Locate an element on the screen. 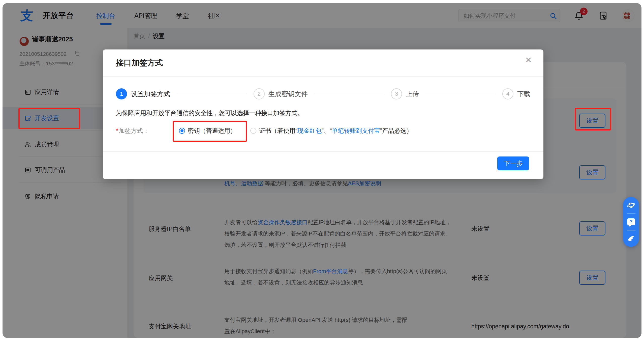  step-3-label: 上传 is located at coordinates (412, 94).